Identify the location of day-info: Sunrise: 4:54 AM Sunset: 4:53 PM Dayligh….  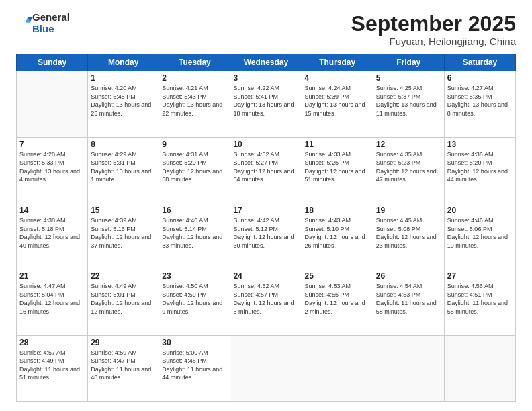
(408, 299).